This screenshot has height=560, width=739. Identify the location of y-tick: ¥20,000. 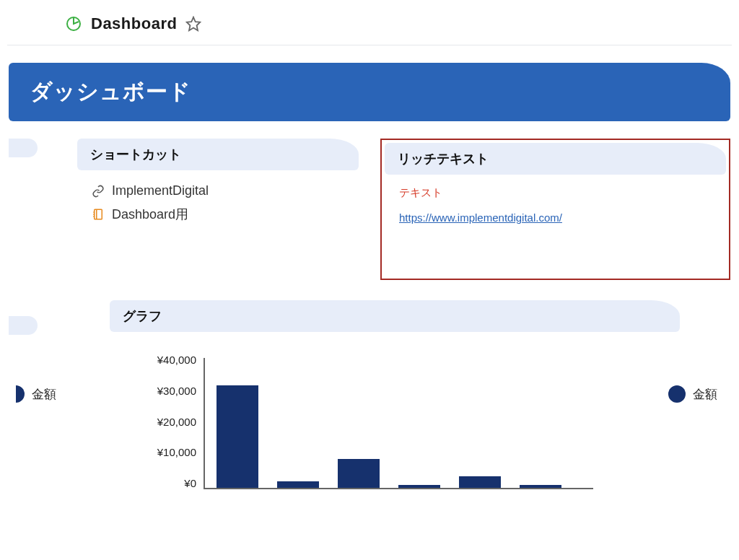
(171, 421).